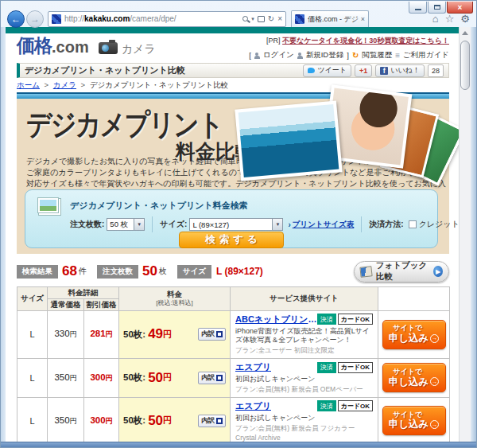 The image size is (477, 448). What do you see at coordinates (75, 19) in the screenshot?
I see `url-protocol: http://` at bounding box center [75, 19].